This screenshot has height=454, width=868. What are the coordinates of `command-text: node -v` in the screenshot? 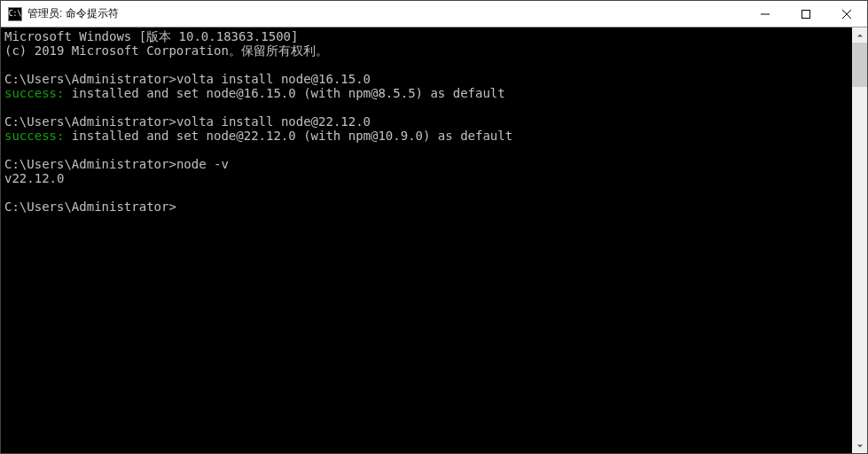 It's located at (202, 164).